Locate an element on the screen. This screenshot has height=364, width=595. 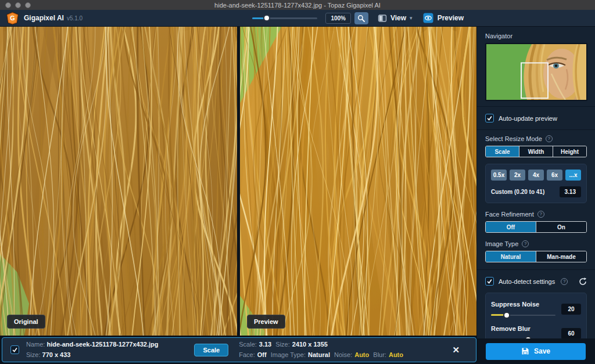
save-area: Save is located at coordinates (536, 351).